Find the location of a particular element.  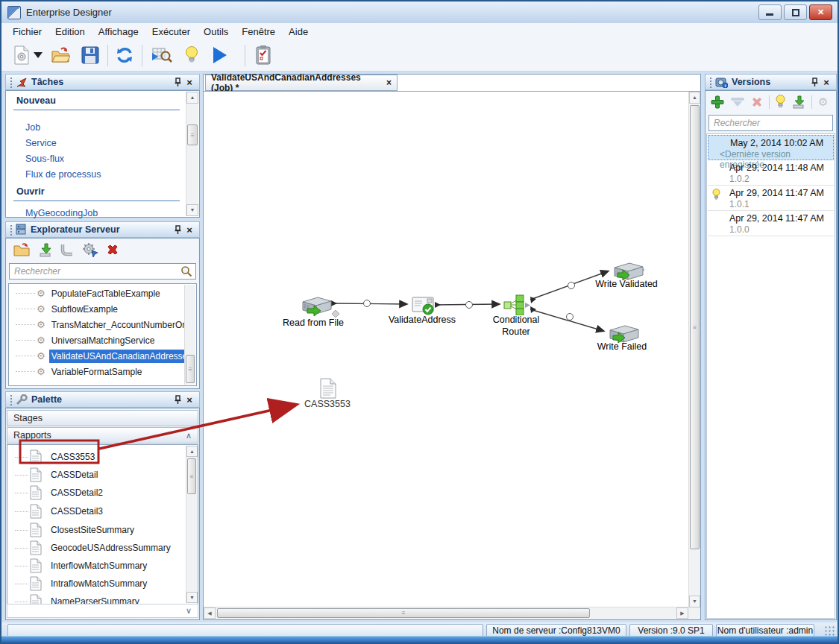

new-flow-dropdown-icon is located at coordinates (38, 55).